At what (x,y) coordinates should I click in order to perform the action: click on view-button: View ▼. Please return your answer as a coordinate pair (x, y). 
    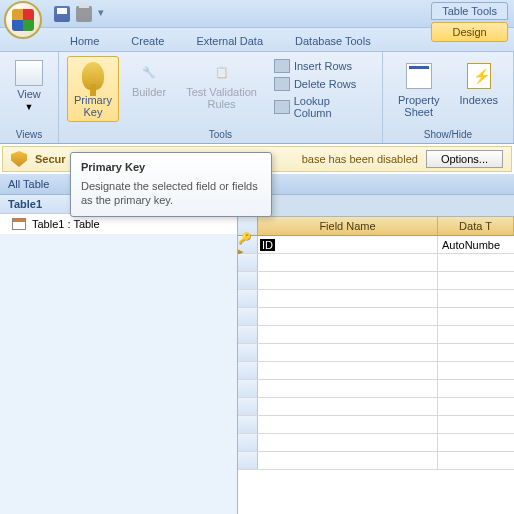
    Looking at the image, I should click on (29, 86).